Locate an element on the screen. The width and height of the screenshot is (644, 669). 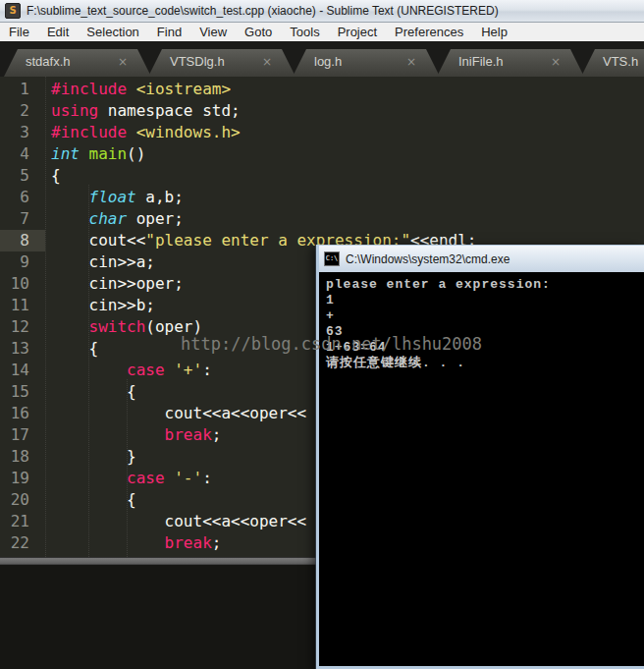
cmd-titlebar: C:\ C:\Windows\system32\cmd.exe is located at coordinates (481, 259).